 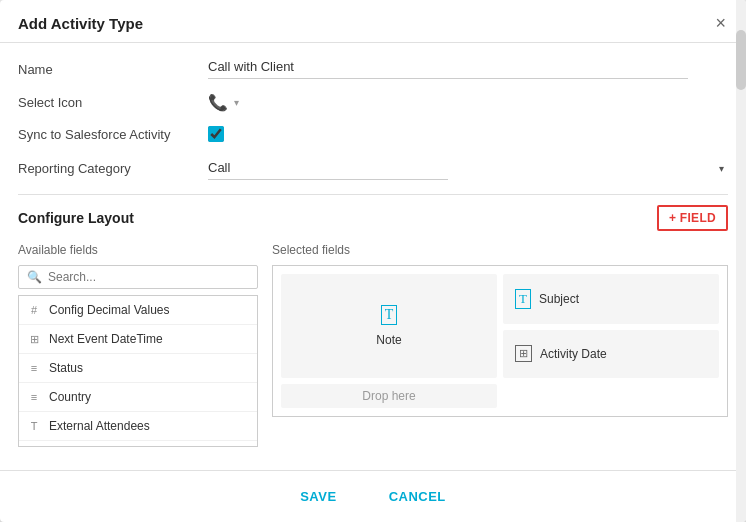 What do you see at coordinates (236, 102) in the screenshot?
I see `icon-dropdown-arrow: ▾` at bounding box center [236, 102].